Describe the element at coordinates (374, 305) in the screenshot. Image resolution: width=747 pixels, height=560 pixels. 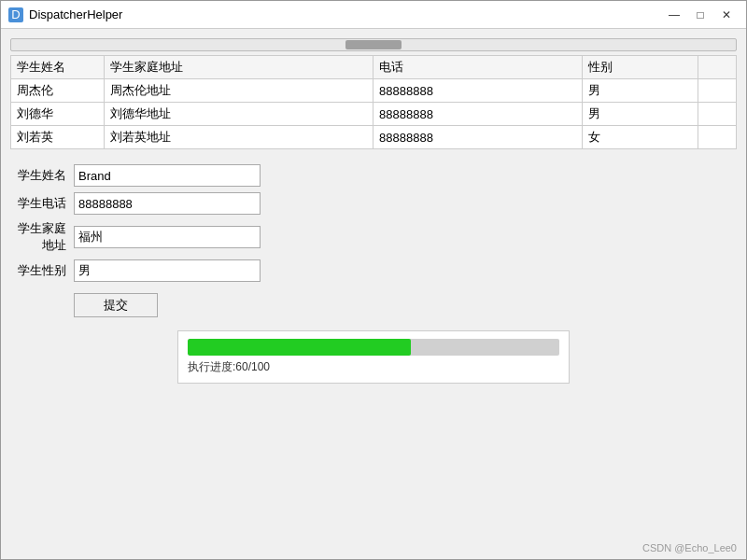
I see `submit-row: 提交` at that location.